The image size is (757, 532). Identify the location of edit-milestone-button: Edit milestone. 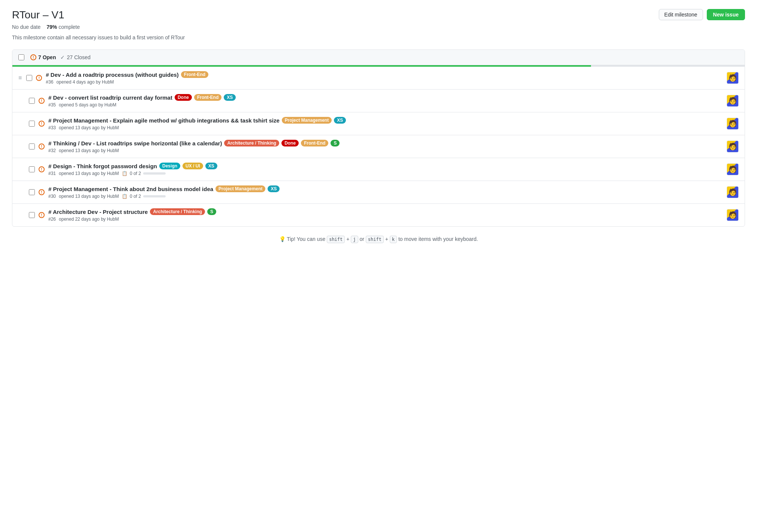
(681, 15).